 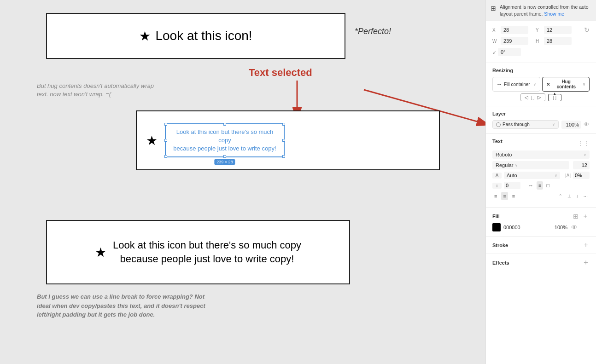 What do you see at coordinates (558, 41) in the screenshot?
I see `h-input` at bounding box center [558, 41].